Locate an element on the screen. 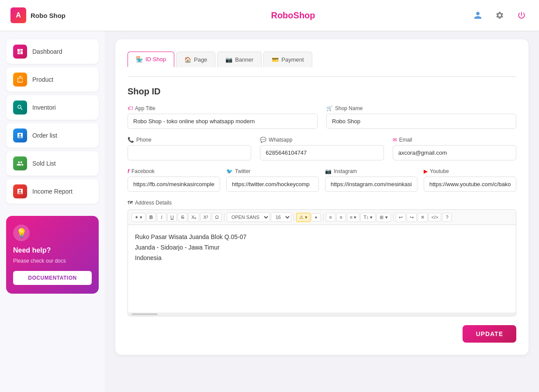  sidebar-item-order-list: Order list is located at coordinates (52, 135).